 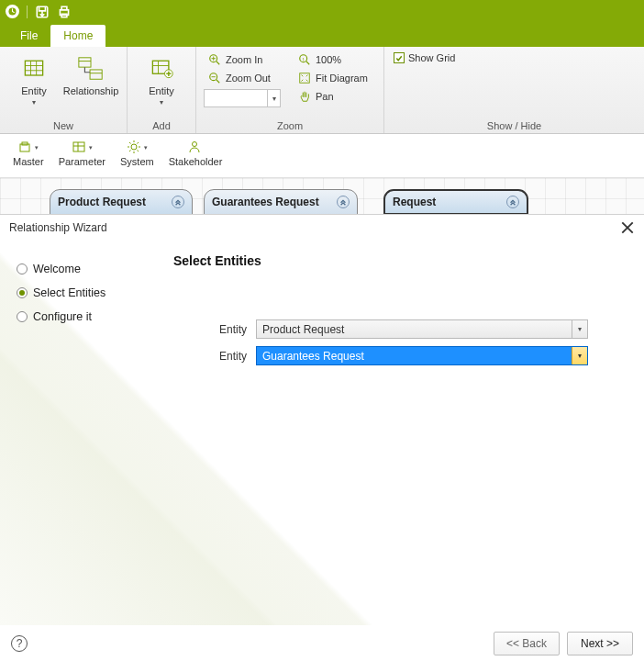 What do you see at coordinates (161, 69) in the screenshot?
I see `entity-add-icon` at bounding box center [161, 69].